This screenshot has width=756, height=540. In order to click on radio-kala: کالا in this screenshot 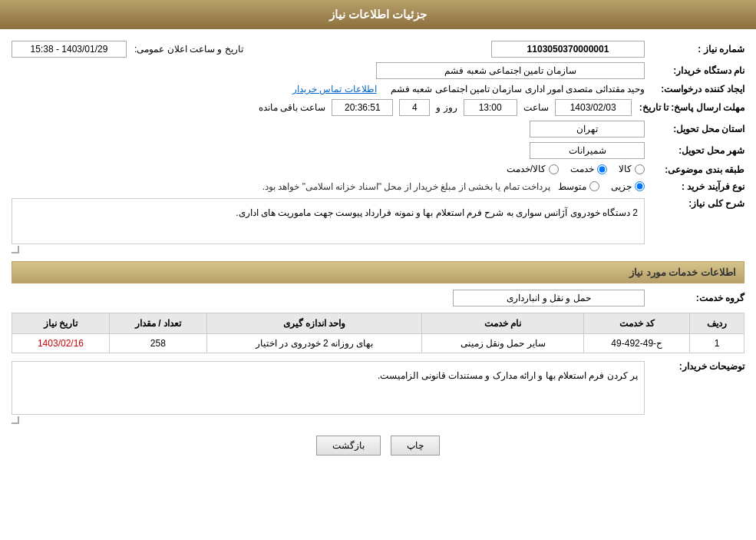, I will do `click(632, 169)`.